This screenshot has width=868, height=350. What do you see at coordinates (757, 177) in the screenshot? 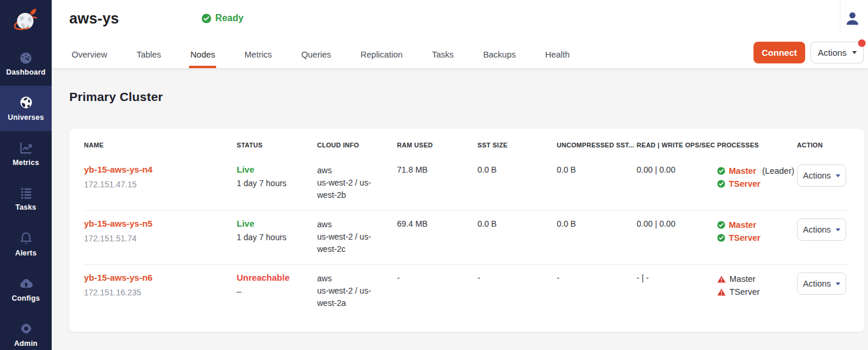
I see `processes-cell: Master (Leader) TServer` at bounding box center [757, 177].